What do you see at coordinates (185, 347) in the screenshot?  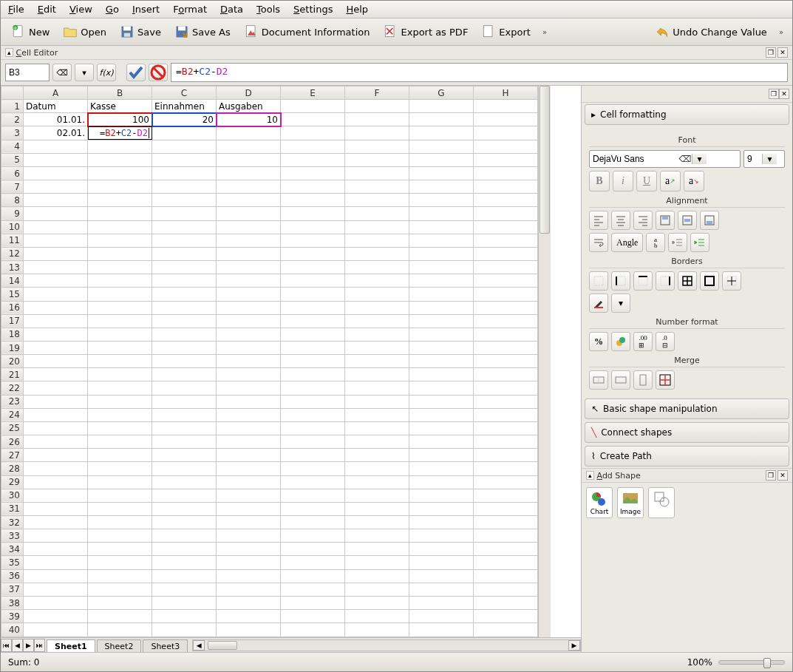 I see `cell-C19` at bounding box center [185, 347].